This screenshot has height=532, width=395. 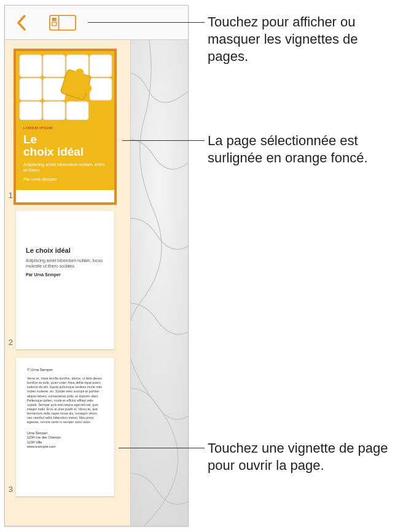 What do you see at coordinates (160, 283) in the screenshot?
I see `document-canvas` at bounding box center [160, 283].